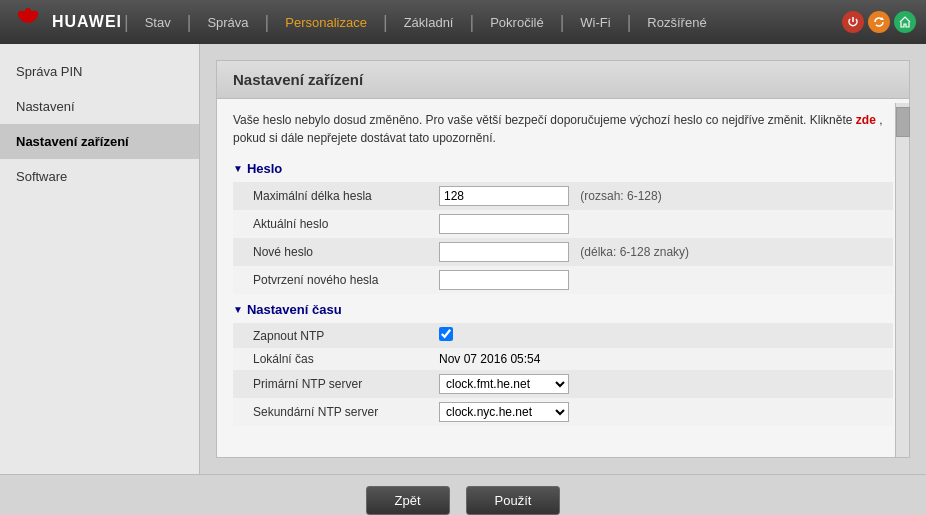  I want to click on label-max-delka: Maximální délka hesla, so click(333, 196).